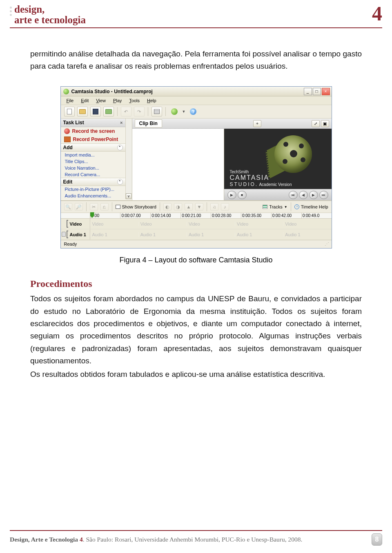  I want to click on preview-panel: TechSmith CAMTASIA STUDIO. Academic Vers…, so click(278, 164).